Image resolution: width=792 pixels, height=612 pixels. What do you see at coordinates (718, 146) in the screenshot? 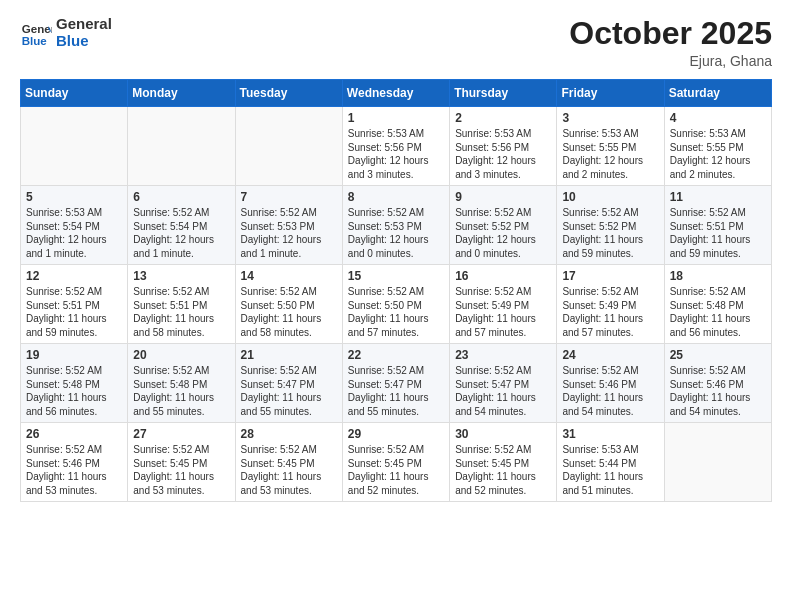
I see `calendar-cell: 4Sunrise: 5:53 AMSunset: 5:55 PMDaylight…` at bounding box center [718, 146].